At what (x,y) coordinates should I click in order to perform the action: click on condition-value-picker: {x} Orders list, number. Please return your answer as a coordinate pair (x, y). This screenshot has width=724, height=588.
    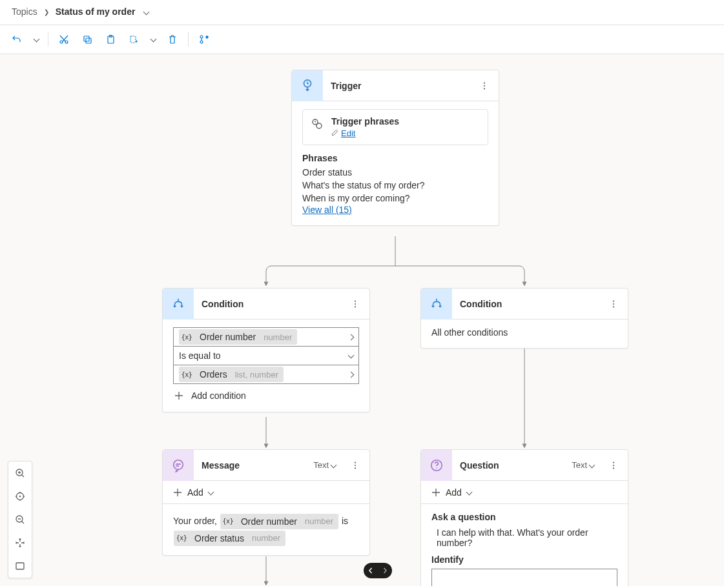
    Looking at the image, I should click on (266, 374).